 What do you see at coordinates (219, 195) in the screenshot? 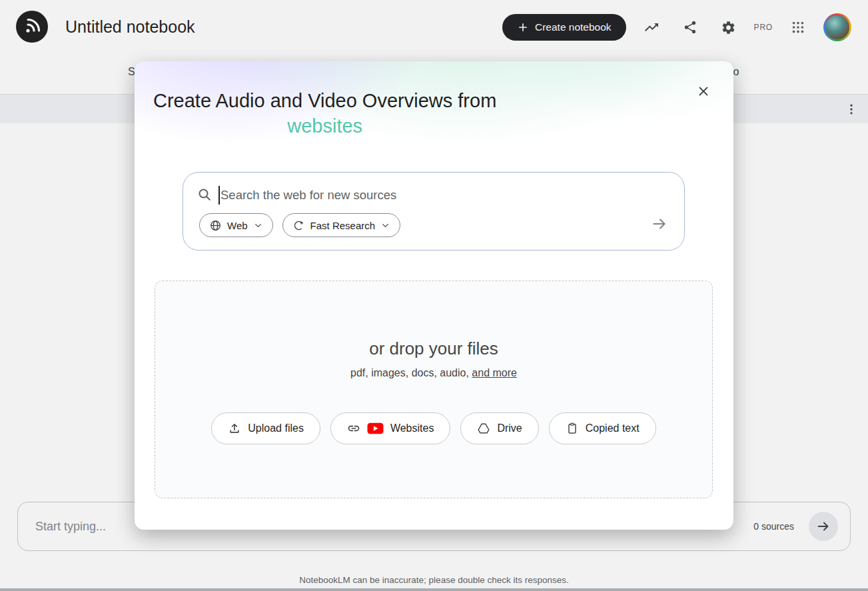
I see `text-cursor` at bounding box center [219, 195].